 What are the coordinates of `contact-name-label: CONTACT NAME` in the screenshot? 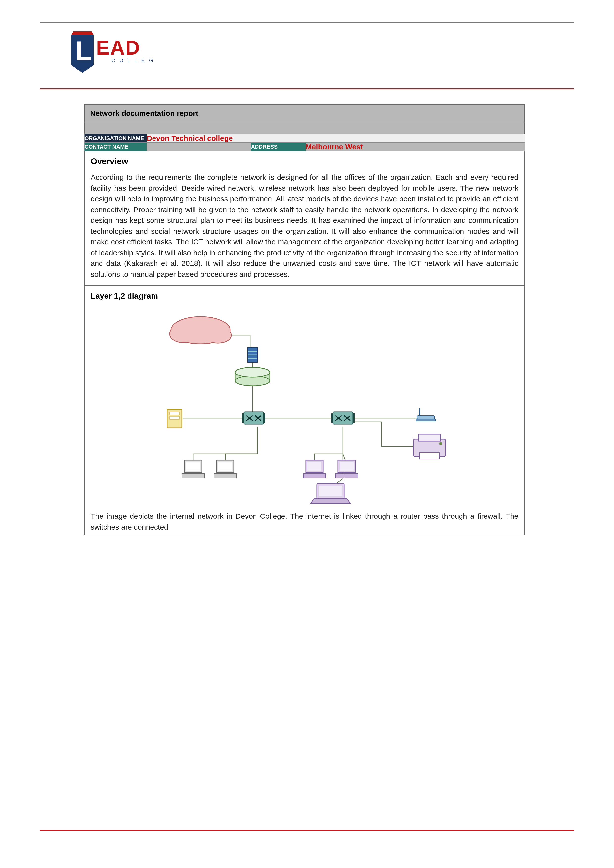 It's located at (115, 147).